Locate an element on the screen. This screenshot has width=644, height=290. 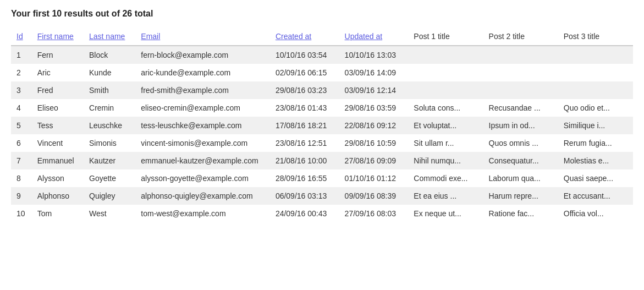
table-cell: 3 is located at coordinates (21, 90).